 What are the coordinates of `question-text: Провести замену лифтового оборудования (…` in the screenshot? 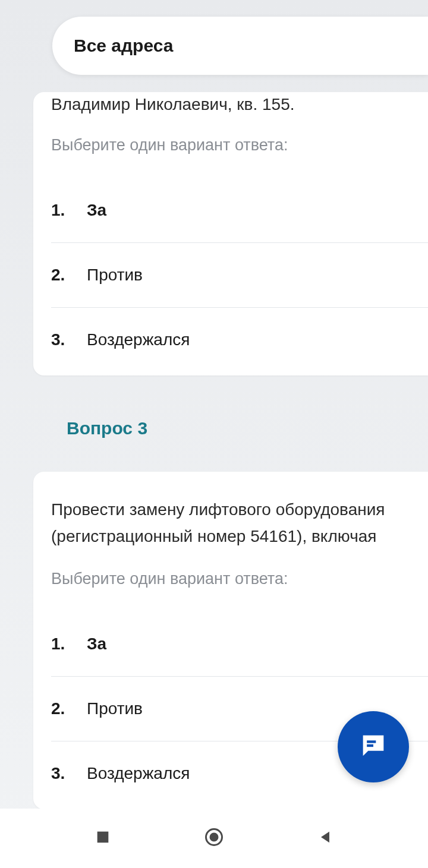 It's located at (240, 523).